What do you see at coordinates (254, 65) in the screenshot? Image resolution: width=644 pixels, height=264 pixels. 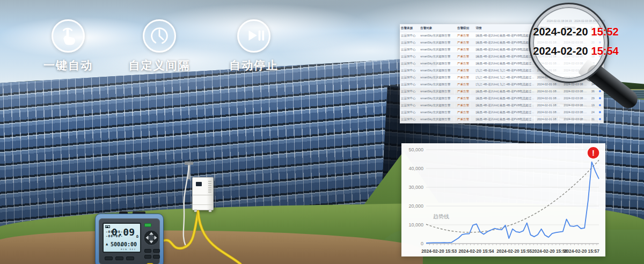 I see `feature-label: 自动停止` at bounding box center [254, 65].